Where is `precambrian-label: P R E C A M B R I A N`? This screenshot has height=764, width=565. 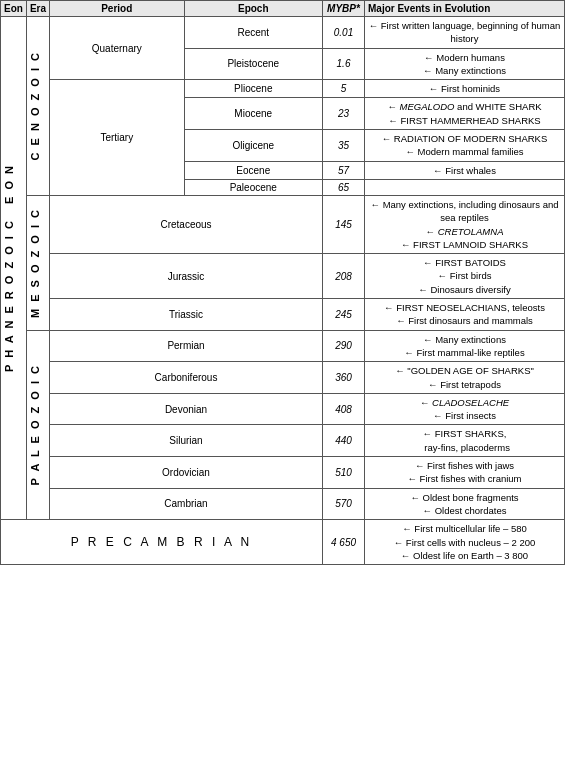
precambrian-label: P R E C A M B R I A N is located at coordinates (162, 542).